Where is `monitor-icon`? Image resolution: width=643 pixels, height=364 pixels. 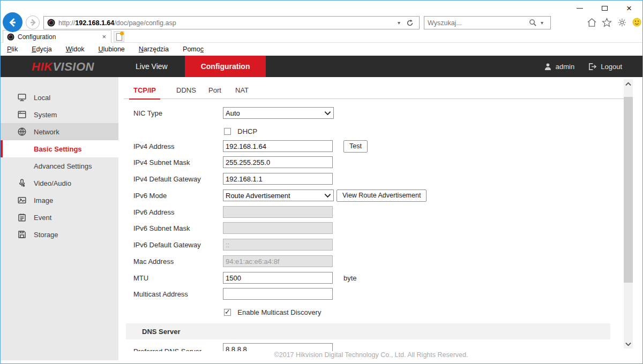 monitor-icon is located at coordinates (22, 97).